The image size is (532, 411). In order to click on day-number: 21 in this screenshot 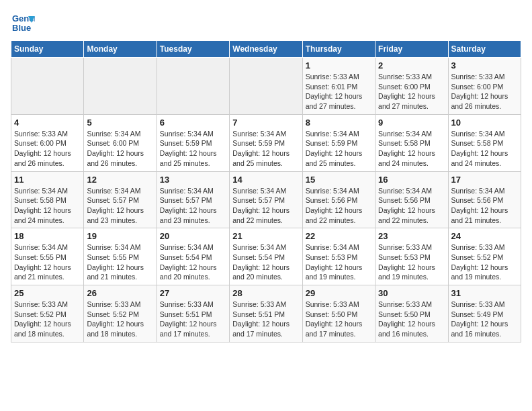, I will do `click(266, 236)`.